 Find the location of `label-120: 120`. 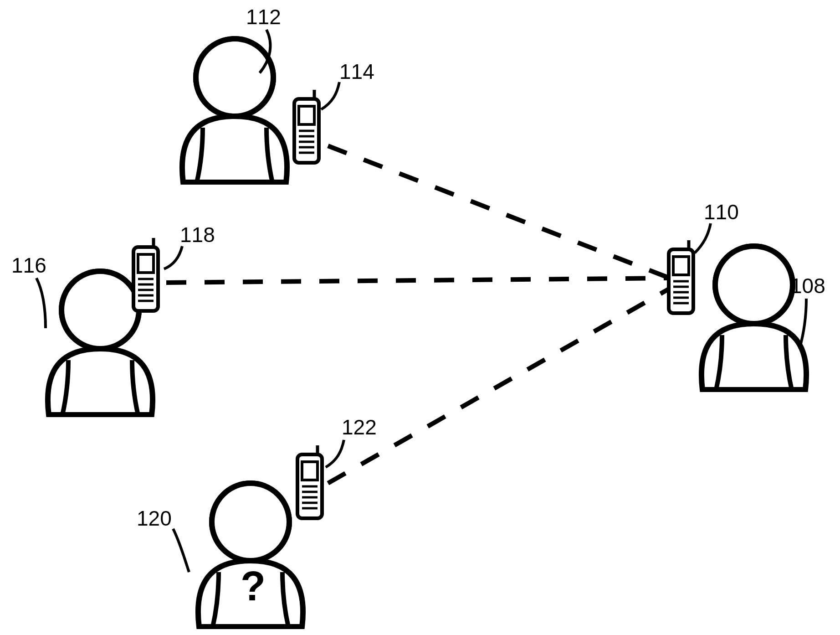

label-120: 120 is located at coordinates (154, 518).